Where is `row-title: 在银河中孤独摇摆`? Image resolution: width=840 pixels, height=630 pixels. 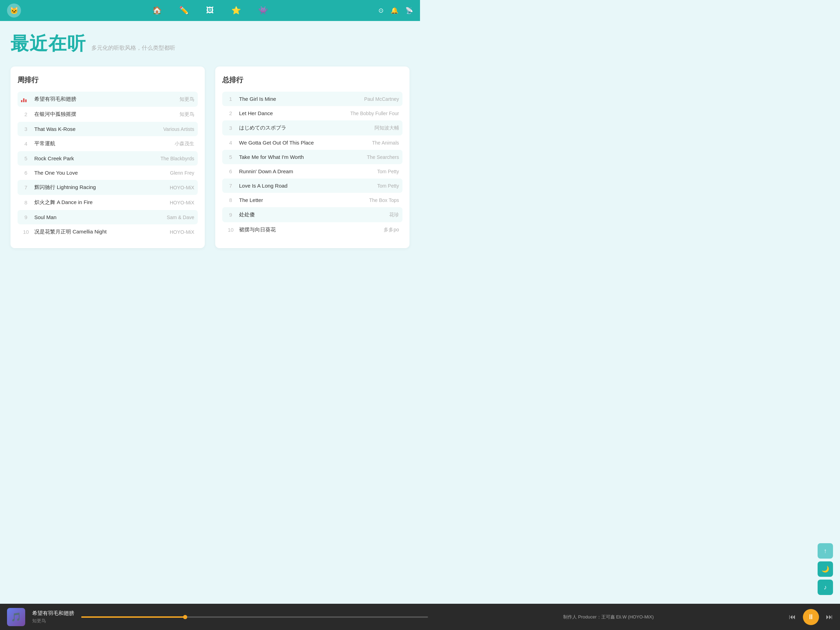
row-title: 在银河中孤独摇摆 is located at coordinates (105, 114).